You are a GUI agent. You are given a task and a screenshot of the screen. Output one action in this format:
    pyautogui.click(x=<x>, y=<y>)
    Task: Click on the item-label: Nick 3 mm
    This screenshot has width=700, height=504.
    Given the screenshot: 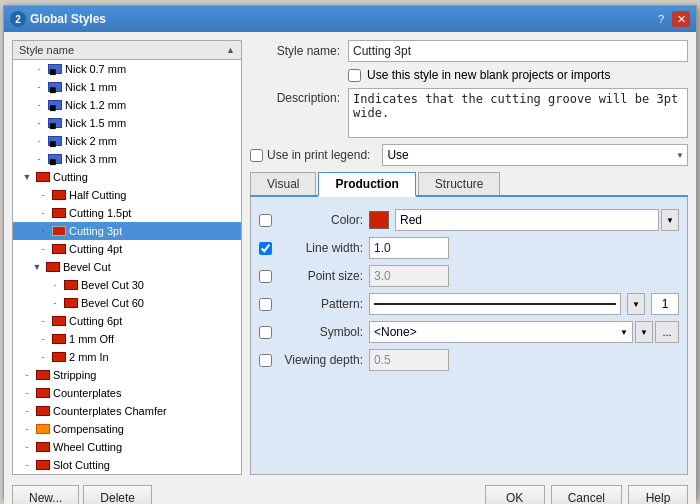 What is the action you would take?
    pyautogui.click(x=91, y=159)
    